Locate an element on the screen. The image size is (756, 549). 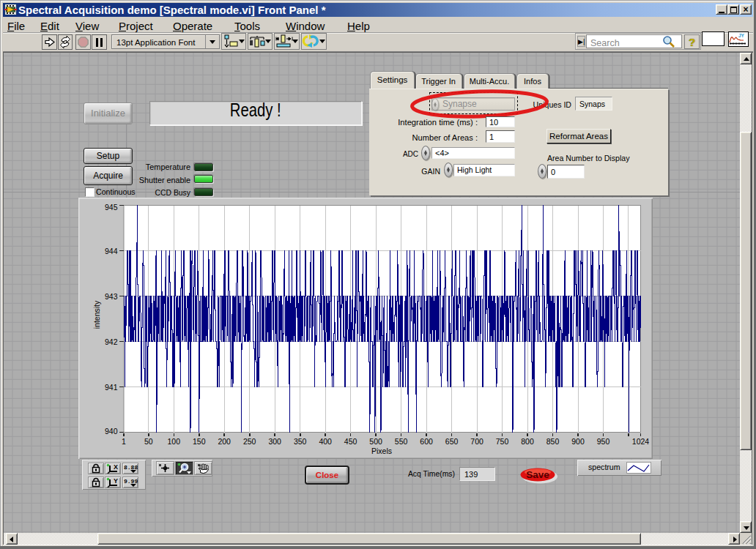
svg-text: 200 is located at coordinates (224, 441).